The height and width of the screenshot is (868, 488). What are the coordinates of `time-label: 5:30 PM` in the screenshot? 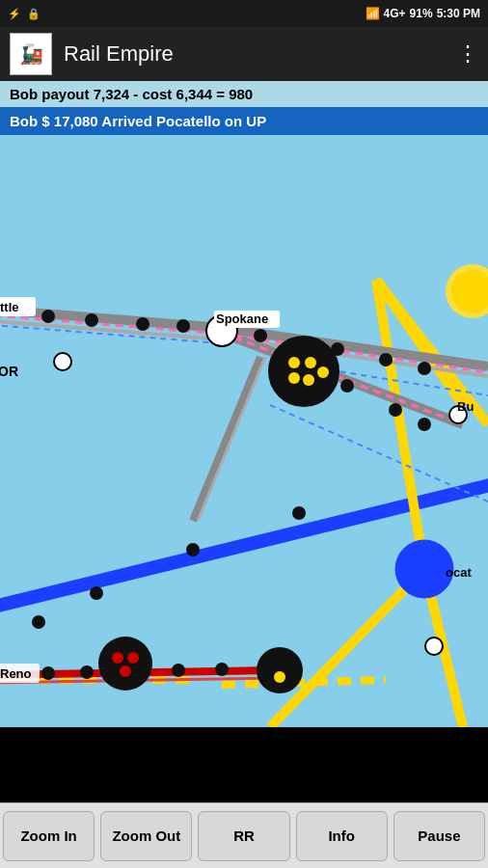 It's located at (459, 14).